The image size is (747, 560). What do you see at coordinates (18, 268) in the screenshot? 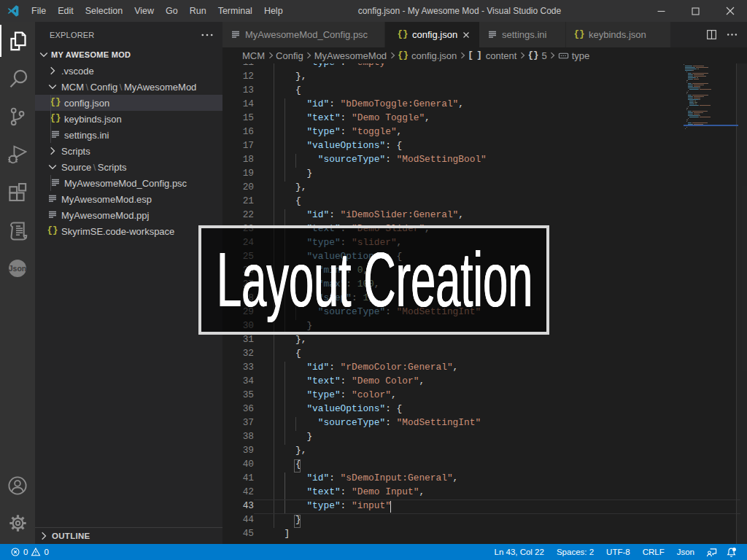
I see `svg-text: Json` at bounding box center [18, 268].